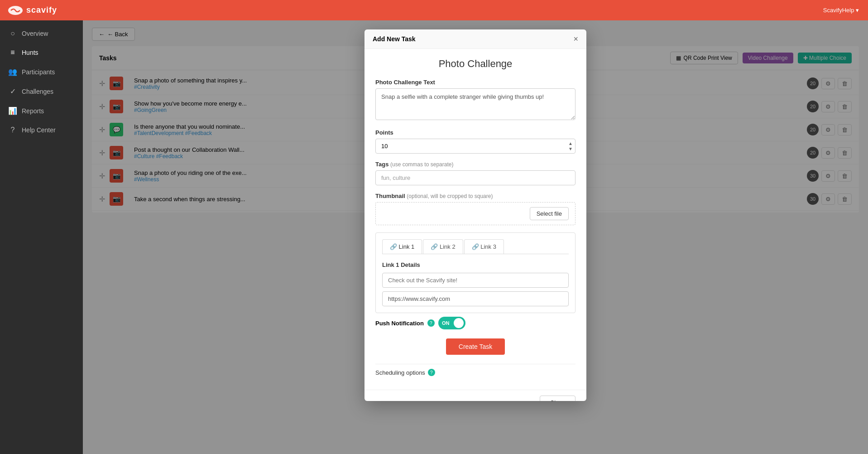  I want to click on push-notification-toggle: ON, so click(452, 323).